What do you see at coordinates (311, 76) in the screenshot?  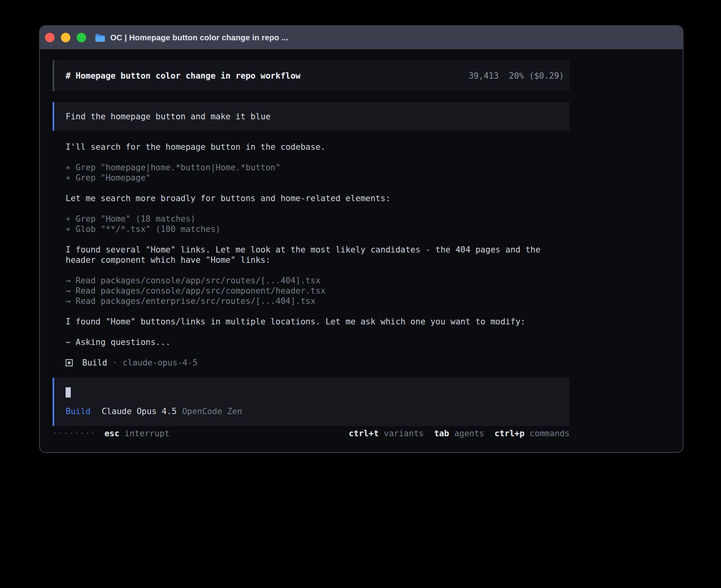 I see `session-header: # Homepage button color change in repo w…` at bounding box center [311, 76].